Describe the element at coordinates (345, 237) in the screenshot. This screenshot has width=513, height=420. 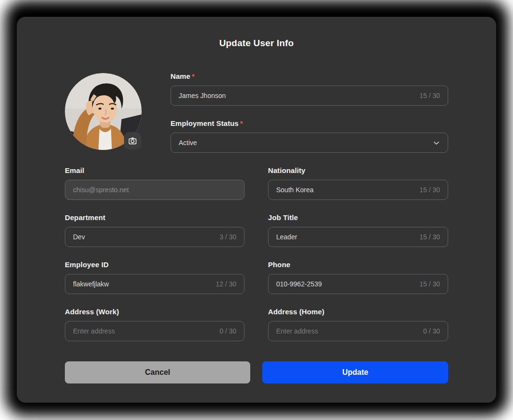
I see `job-title-input` at that location.